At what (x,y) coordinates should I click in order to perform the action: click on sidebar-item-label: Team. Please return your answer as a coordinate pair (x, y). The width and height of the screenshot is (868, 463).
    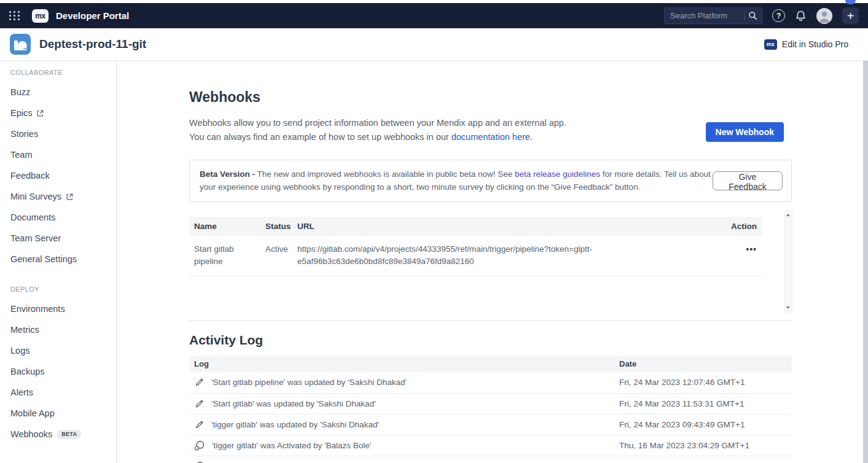
    Looking at the image, I should click on (21, 155).